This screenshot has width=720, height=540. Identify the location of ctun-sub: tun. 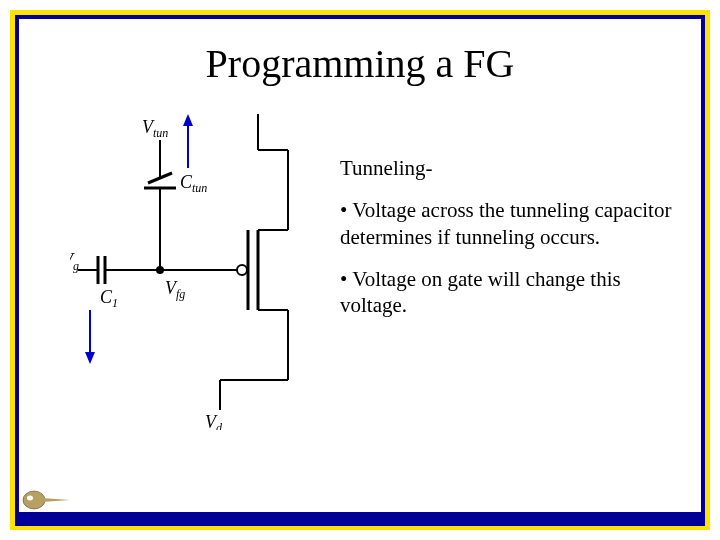
(200, 188).